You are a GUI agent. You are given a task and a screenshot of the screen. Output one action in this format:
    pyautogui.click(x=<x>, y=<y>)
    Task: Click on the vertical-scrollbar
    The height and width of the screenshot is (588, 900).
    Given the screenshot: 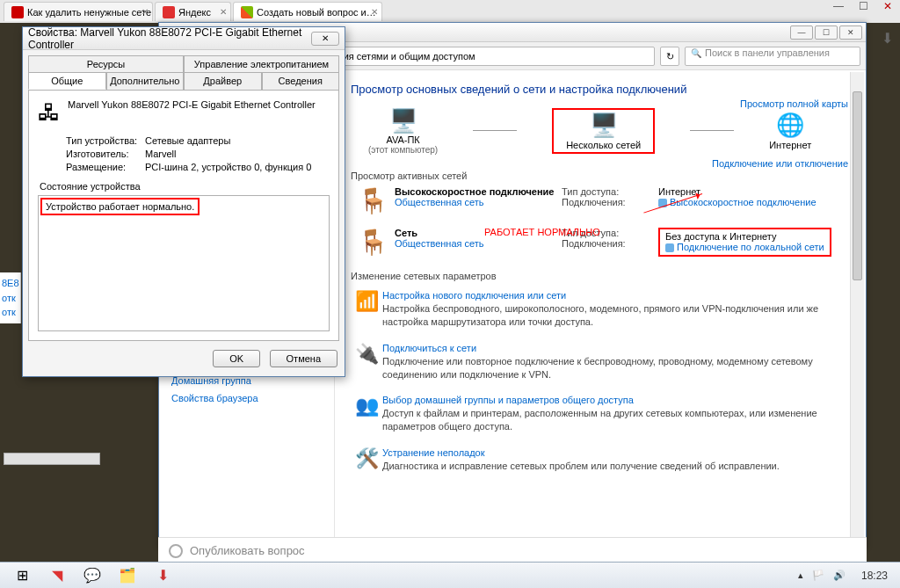 What is the action you would take?
    pyautogui.click(x=857, y=309)
    